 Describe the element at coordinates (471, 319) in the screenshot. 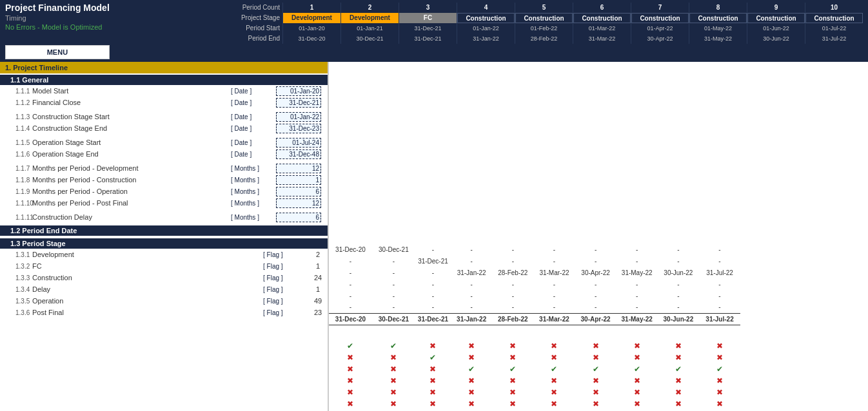

I see `table-cell: 31-Jan-22` at that location.